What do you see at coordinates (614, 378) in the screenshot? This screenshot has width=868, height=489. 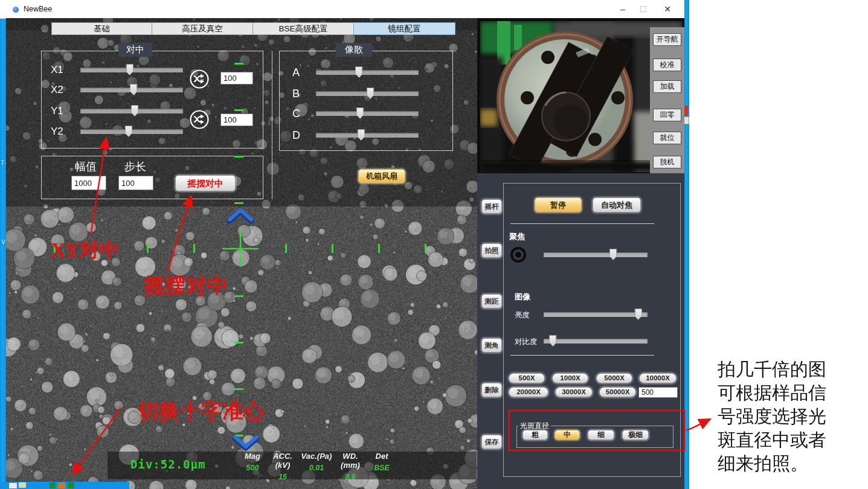 I see `mag-5000x-button: 5000X` at bounding box center [614, 378].